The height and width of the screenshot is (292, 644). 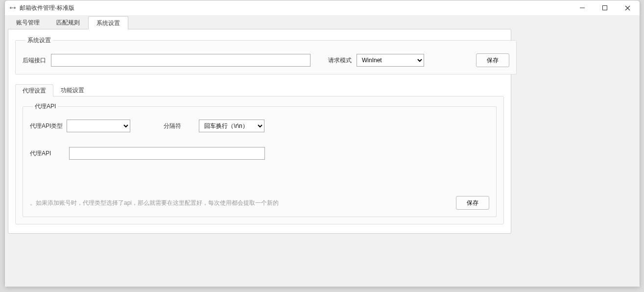 I want to click on app-icon, so click(x=13, y=8).